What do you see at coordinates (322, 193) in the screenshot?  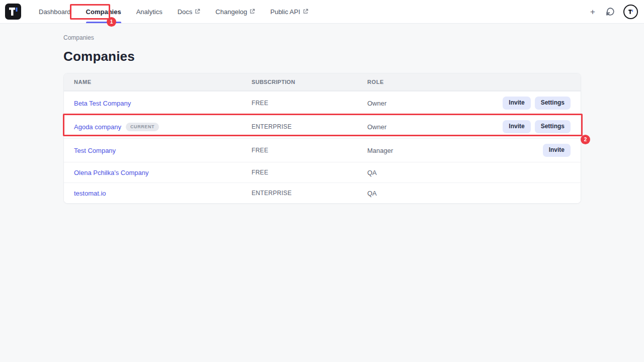 I see `table-row: testomat.io ENTERPRISE QA` at bounding box center [322, 193].